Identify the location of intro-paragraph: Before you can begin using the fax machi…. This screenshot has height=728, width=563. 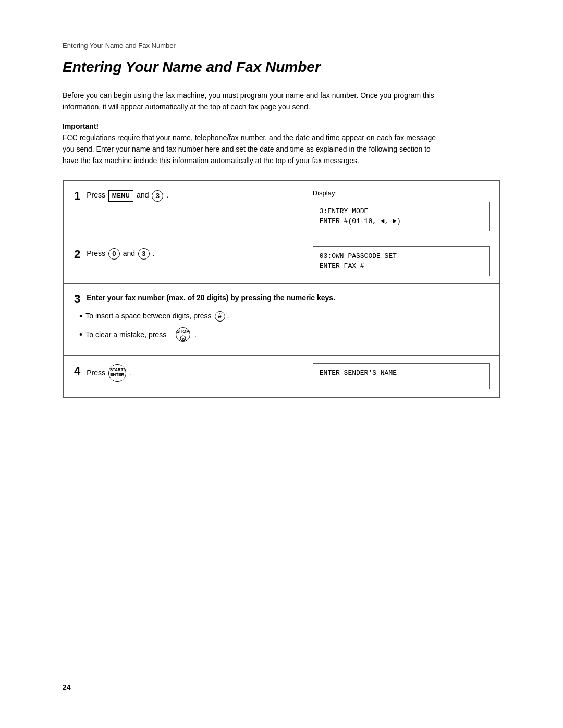
(250, 101).